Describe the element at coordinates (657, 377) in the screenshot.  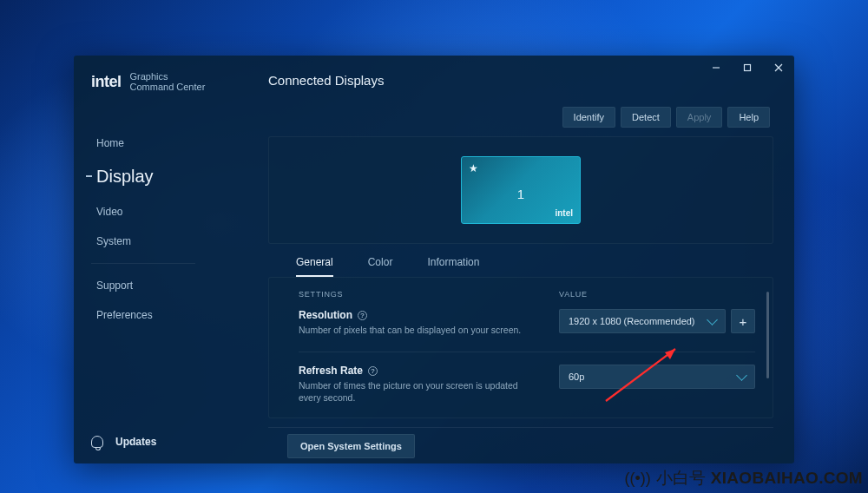
I see `refresh-dropdown: 60p` at that location.